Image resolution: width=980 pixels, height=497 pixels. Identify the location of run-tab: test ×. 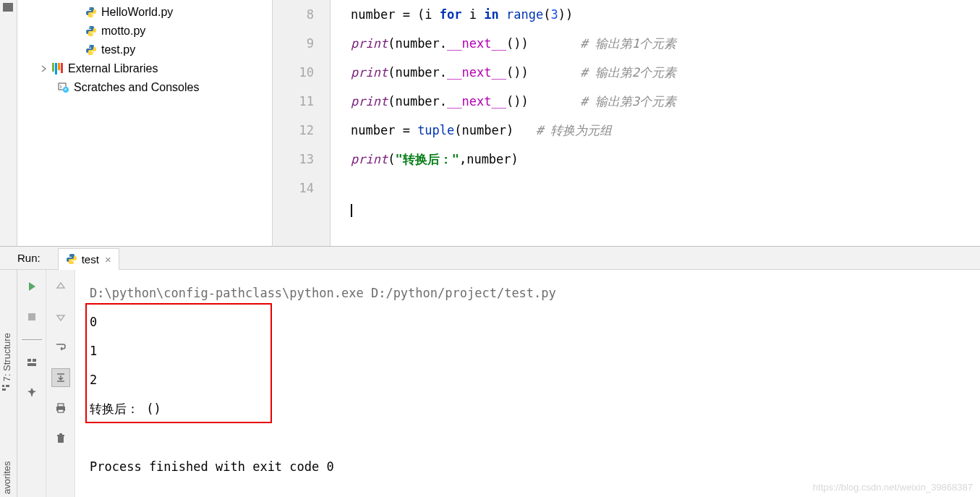
(88, 259).